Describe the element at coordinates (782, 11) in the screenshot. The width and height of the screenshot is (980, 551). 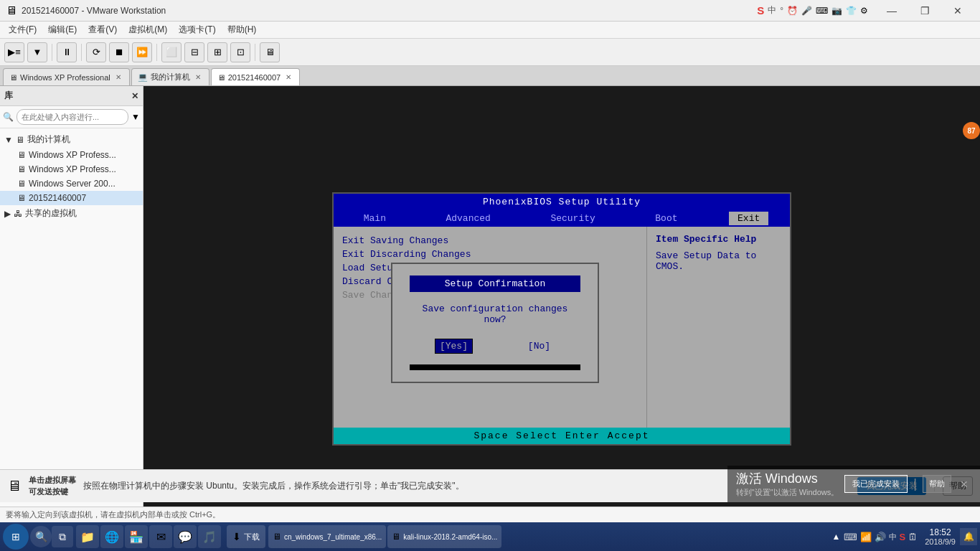
I see `sogou-tool2: °` at that location.